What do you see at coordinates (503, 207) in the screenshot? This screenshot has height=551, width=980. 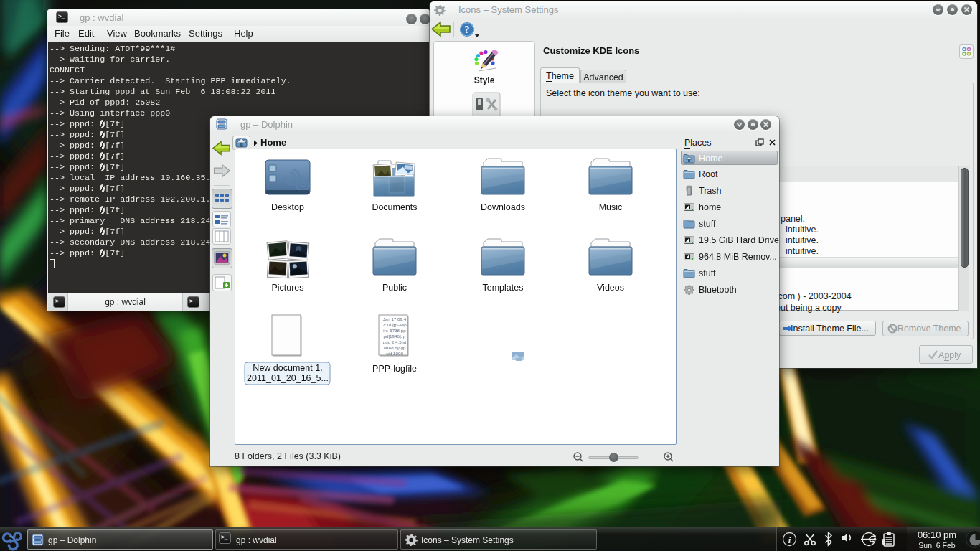 I see `svg-text: Downloads` at bounding box center [503, 207].